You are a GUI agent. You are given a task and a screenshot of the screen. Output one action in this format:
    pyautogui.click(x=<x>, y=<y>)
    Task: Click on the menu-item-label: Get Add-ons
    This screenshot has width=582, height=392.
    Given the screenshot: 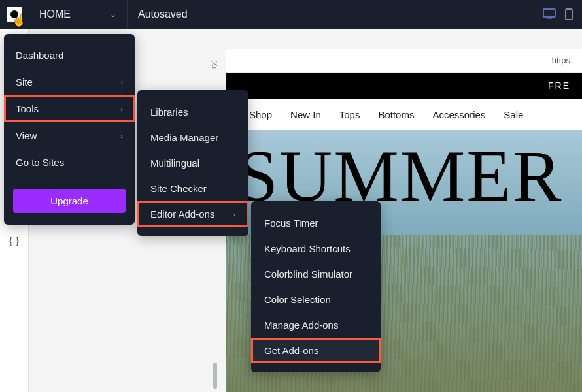 What is the action you would take?
    pyautogui.click(x=292, y=350)
    